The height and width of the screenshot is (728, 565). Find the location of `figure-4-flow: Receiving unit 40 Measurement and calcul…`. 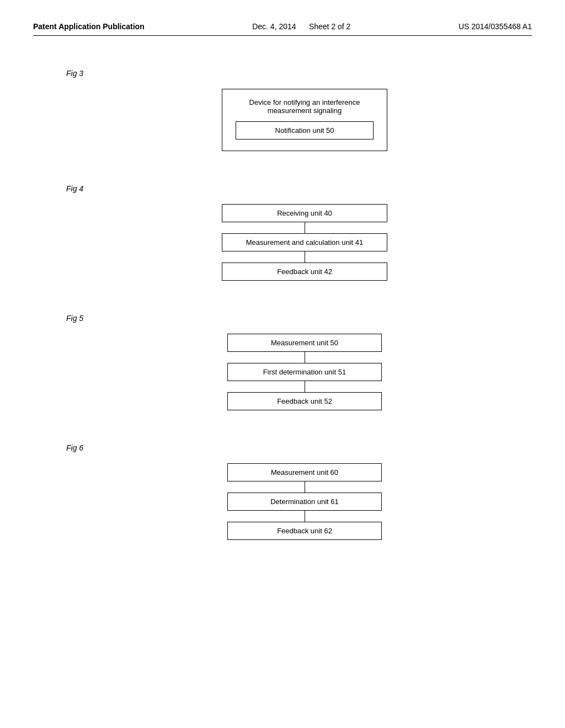

figure-4-flow: Receiving unit 40 Measurement and calcul… is located at coordinates (305, 243).